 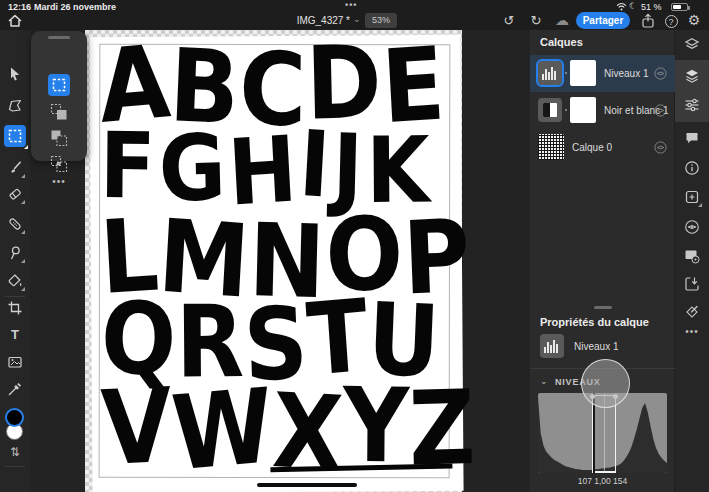 I want to click on swap-colors-icon: ⇅, so click(x=15, y=452).